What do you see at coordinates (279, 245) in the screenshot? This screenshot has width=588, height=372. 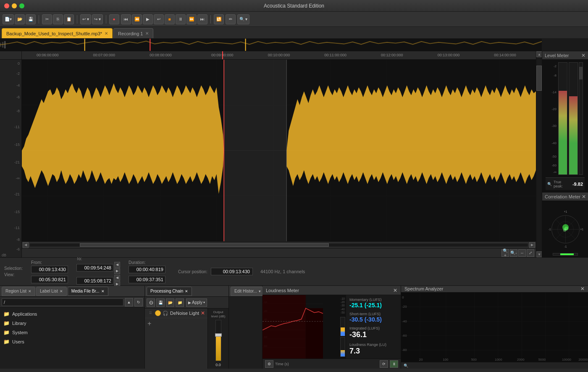 I see `horizontal-scrollbar: ◀ ▶` at bounding box center [279, 245].